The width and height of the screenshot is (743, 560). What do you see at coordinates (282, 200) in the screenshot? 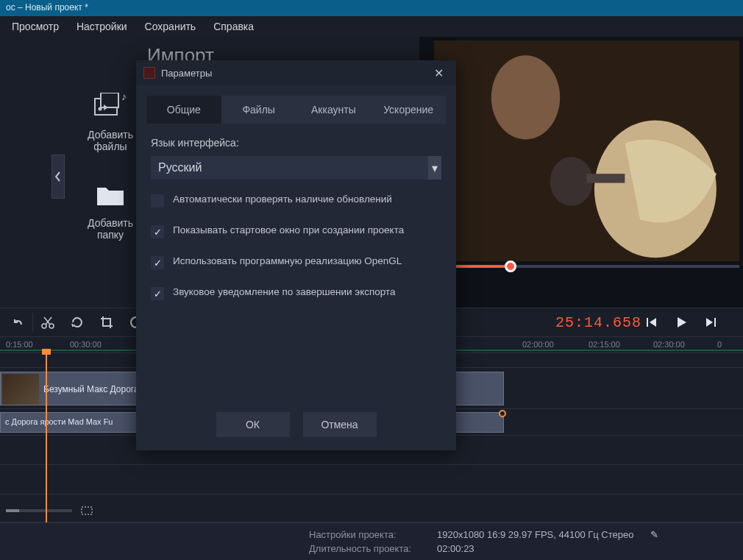
I see `checkbox-auto-update-label: Автоматически проверять наличие обновлен…` at bounding box center [282, 200].